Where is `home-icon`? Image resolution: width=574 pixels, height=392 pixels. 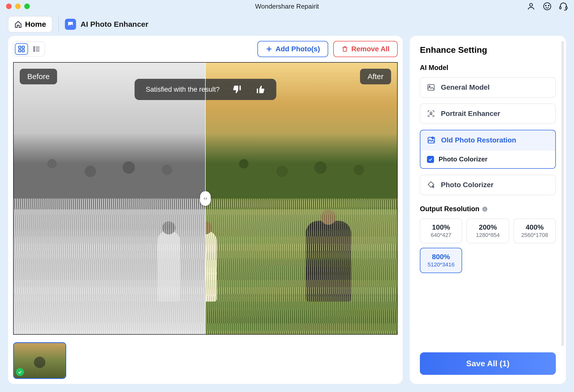 home-icon is located at coordinates (18, 24).